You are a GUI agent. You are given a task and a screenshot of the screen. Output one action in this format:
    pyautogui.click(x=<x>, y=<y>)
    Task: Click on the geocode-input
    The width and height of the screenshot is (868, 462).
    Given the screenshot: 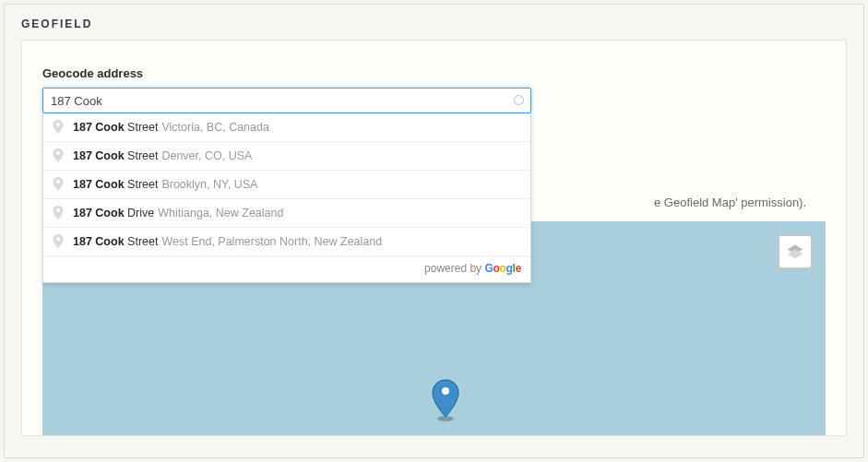 What is the action you would take?
    pyautogui.click(x=287, y=101)
    